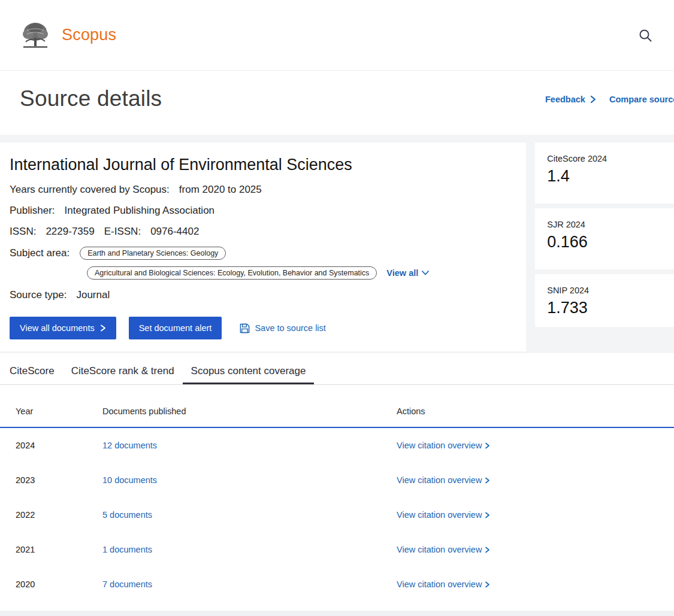 Image resolution: width=674 pixels, height=616 pixels. I want to click on title-row: Source details Feedback Compare sources, so click(337, 103).